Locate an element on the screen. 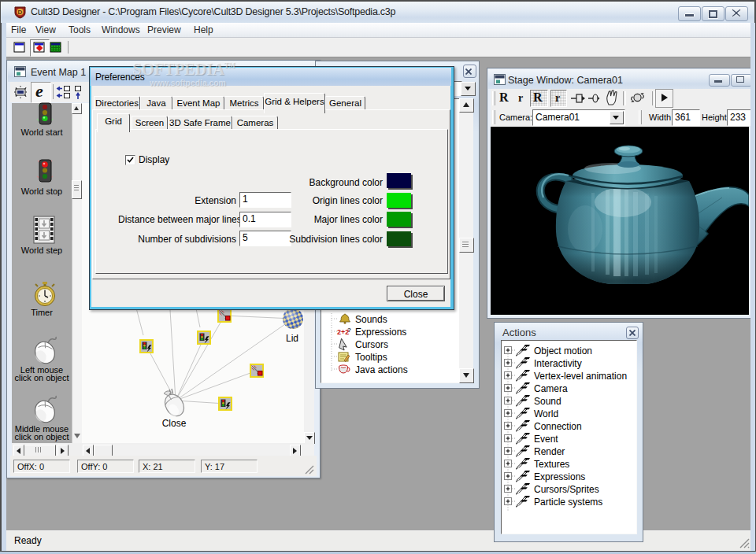 Image resolution: width=756 pixels, height=554 pixels. svg-text: Particle systems is located at coordinates (569, 502).